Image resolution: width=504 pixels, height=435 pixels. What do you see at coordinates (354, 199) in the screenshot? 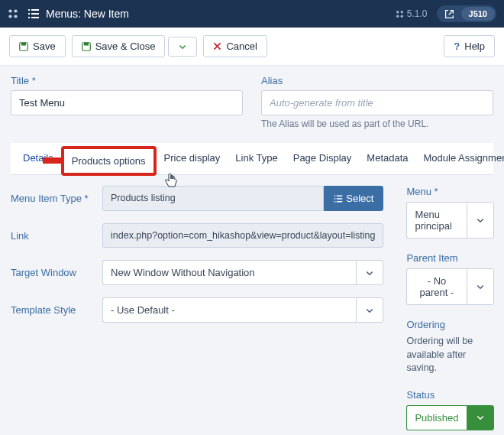
I see `select-type-button: Select` at bounding box center [354, 199].